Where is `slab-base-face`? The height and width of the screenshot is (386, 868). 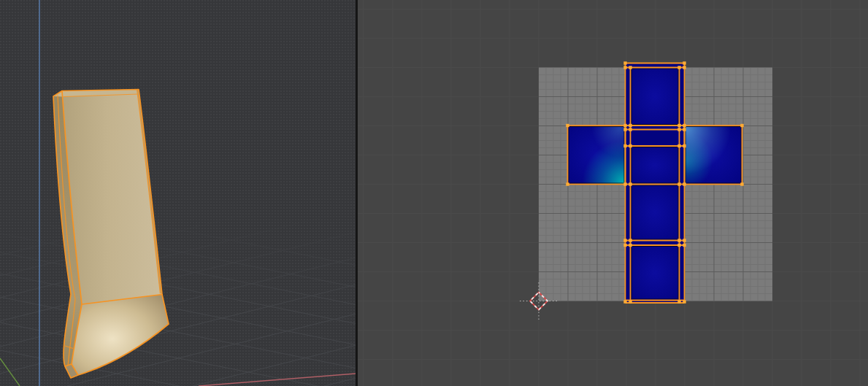 slab-base-face is located at coordinates (120, 336).